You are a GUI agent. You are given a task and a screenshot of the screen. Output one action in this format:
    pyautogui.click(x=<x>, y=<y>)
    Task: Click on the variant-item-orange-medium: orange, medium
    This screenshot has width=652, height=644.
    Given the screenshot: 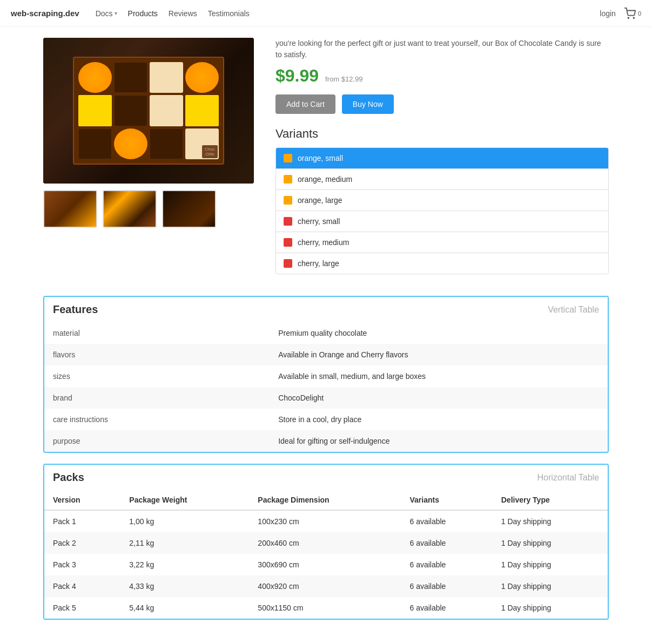 What is the action you would take?
    pyautogui.click(x=442, y=179)
    